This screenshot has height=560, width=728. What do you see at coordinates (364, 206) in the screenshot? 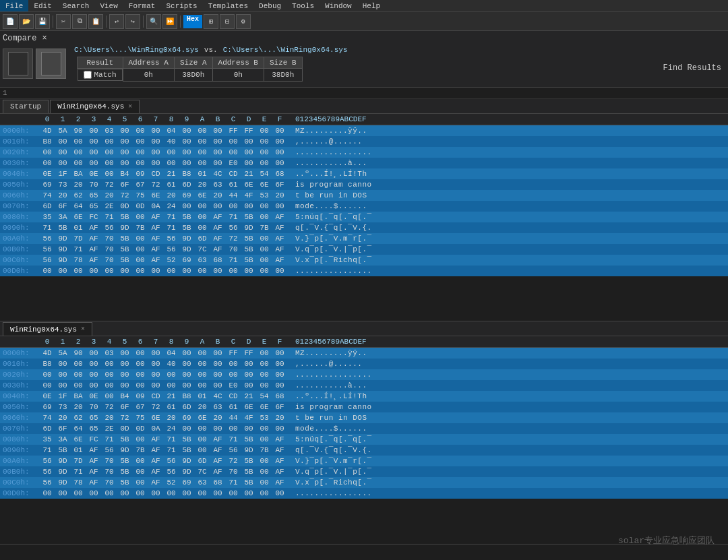
I see `hex-row: 0070h:6D6F64652E0D0D0A2400000000000000mo…` at bounding box center [364, 206].